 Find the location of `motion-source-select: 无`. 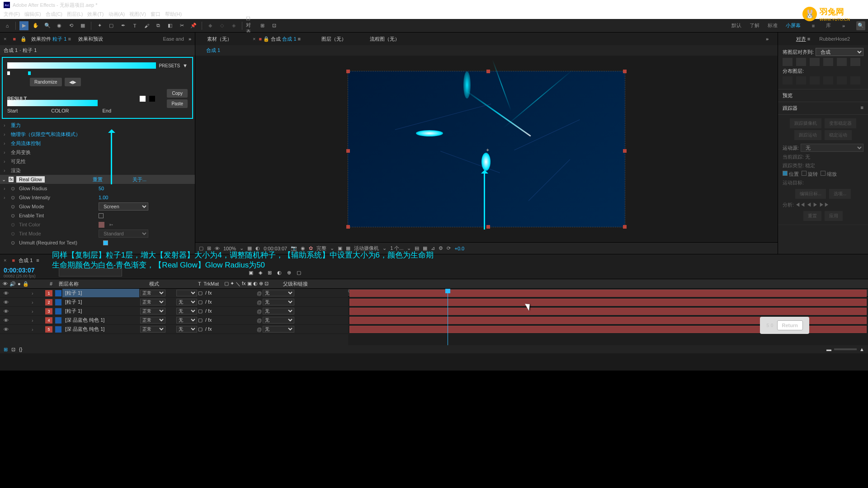

motion-source-select: 无 is located at coordinates (832, 148).